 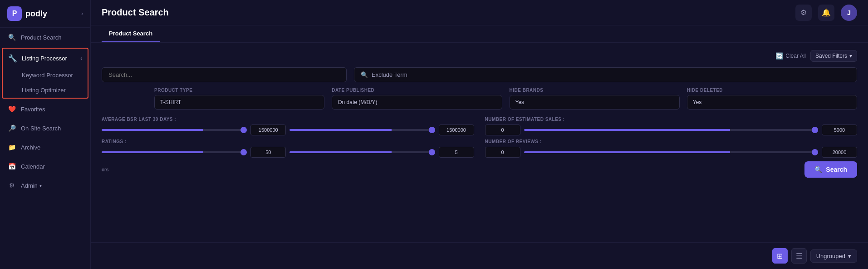 I want to click on tab-product-search: Product Search, so click(x=131, y=34).